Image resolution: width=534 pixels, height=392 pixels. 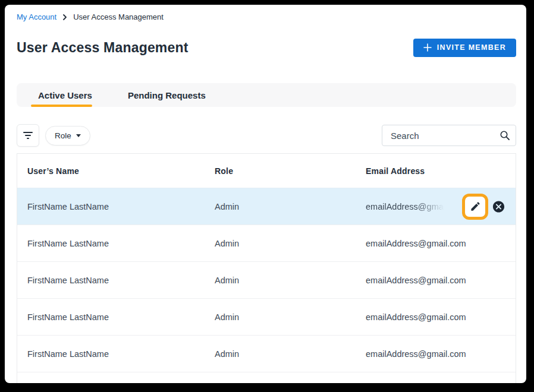 What do you see at coordinates (90, 17) in the screenshot?
I see `breadcrumb: My Account User Access Management` at bounding box center [90, 17].